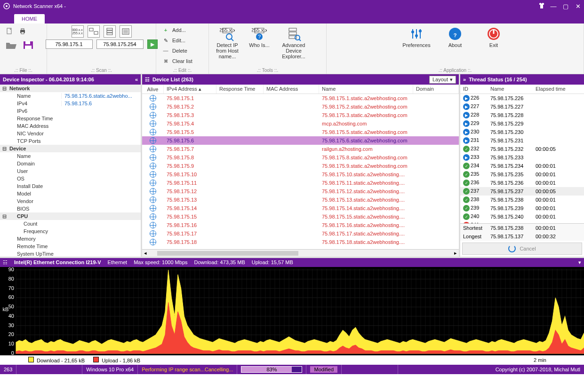  Describe the element at coordinates (71, 171) in the screenshot. I see `inspector-body: ⊟NetworkName75.98.175.6.static.a2webho..…` at that location.